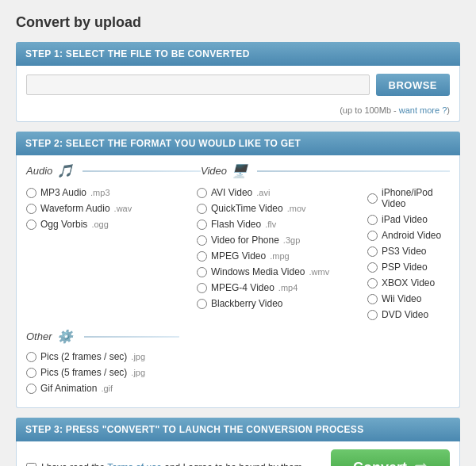  What do you see at coordinates (282, 256) in the screenshot?
I see `format-mpg: MPEG Video .mpg` at bounding box center [282, 256].